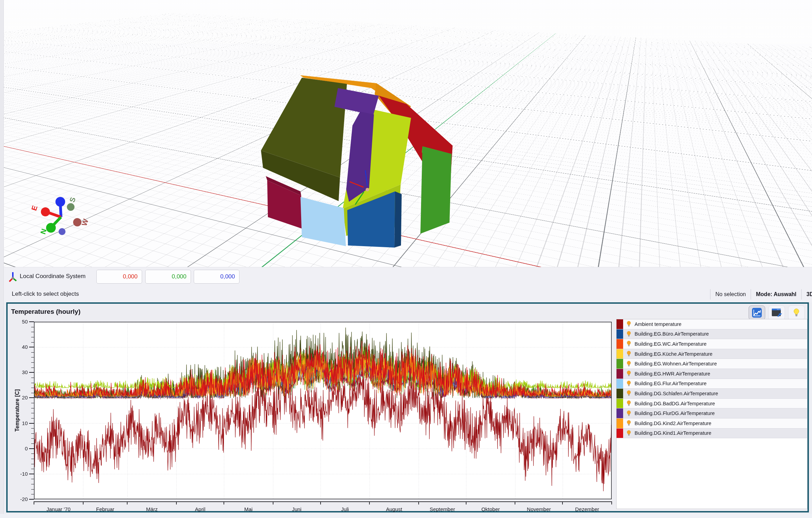 This screenshot has height=518, width=812. Describe the element at coordinates (77, 222) in the screenshot. I see `compass-west-ball` at that location.